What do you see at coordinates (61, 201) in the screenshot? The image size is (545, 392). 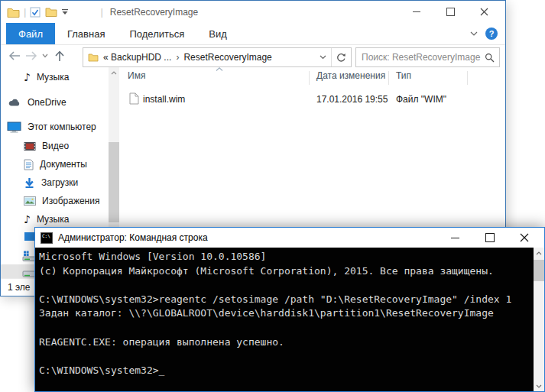 I see `sidebar-item-pictures: Изображения` at bounding box center [61, 201].